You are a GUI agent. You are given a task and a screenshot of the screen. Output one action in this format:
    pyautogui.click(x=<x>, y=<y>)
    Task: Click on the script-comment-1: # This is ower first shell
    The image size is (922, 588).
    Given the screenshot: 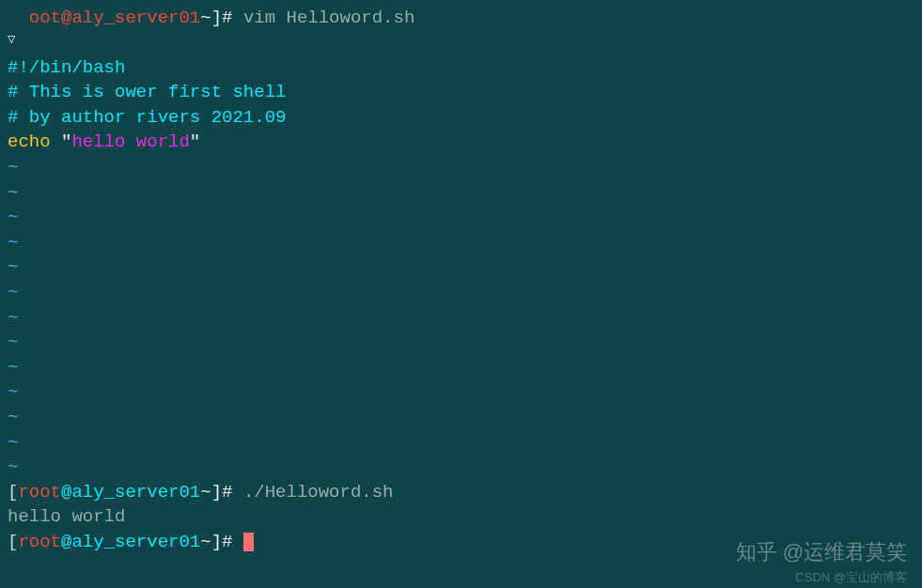 What is the action you would take?
    pyautogui.click(x=461, y=92)
    